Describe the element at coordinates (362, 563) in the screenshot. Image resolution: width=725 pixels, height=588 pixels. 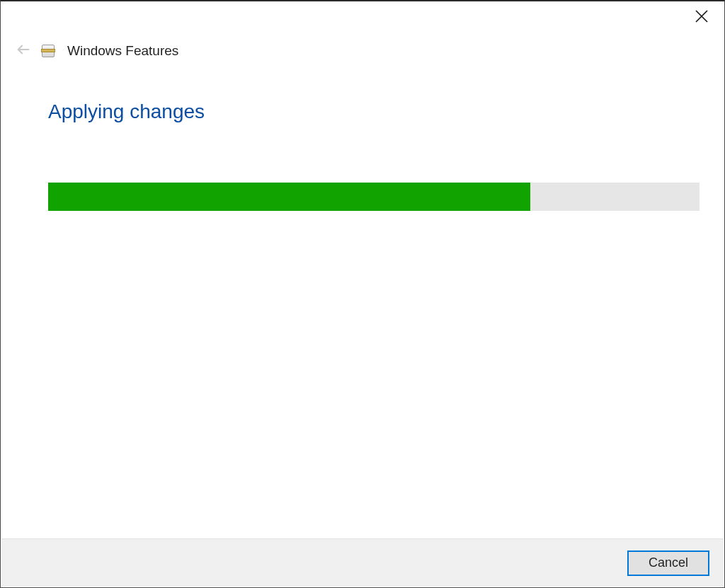
I see `dialog-footer: Cancel` at that location.